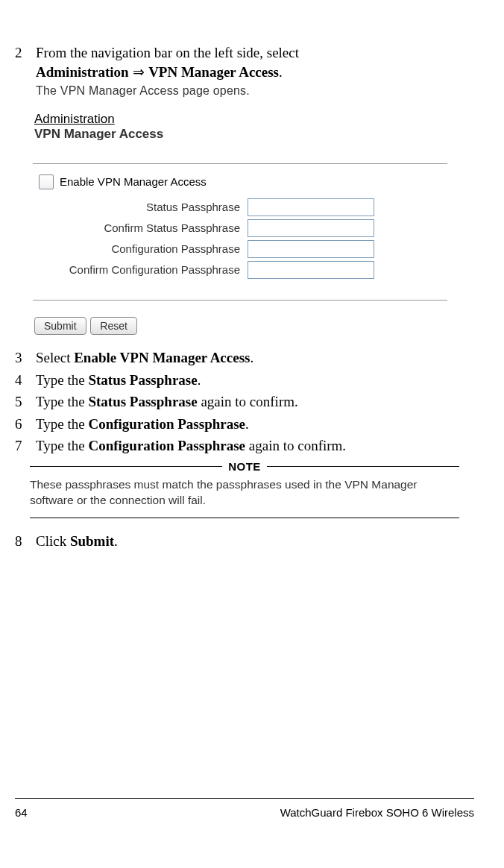 The height and width of the screenshot is (868, 504). Describe the element at coordinates (245, 446) in the screenshot. I see `step-7: 7 Type the Configuration Passphrase agai…` at that location.